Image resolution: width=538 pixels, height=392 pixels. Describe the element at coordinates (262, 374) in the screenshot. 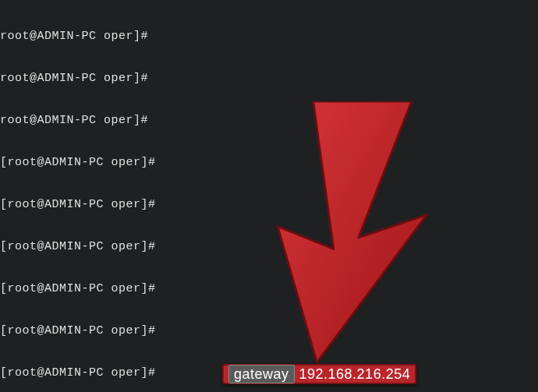

I see `callout-label: gateway` at that location.